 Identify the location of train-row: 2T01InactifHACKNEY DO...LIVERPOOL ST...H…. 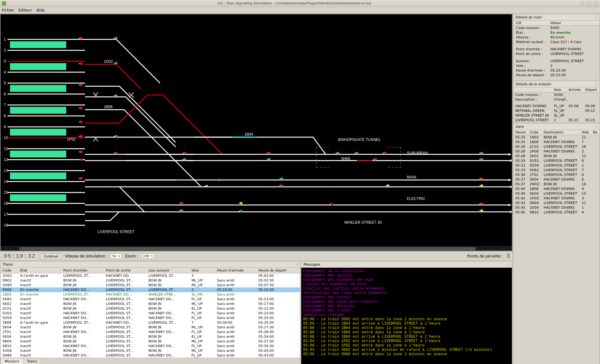
(150, 332).